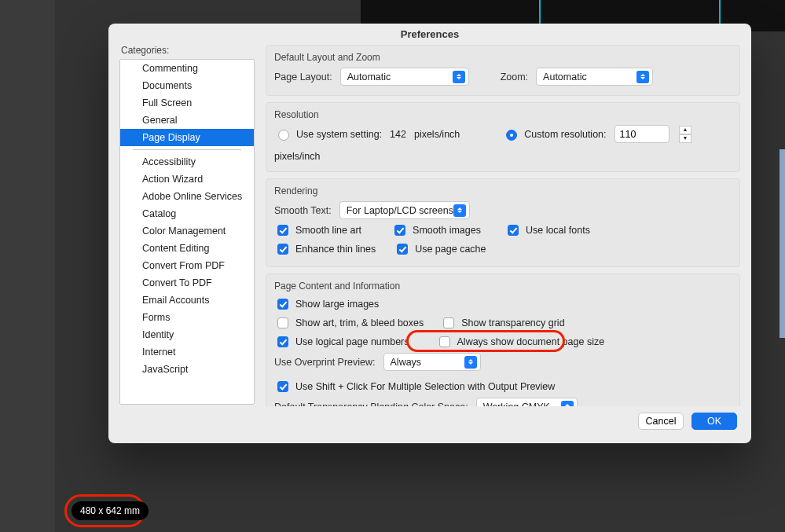 Image resolution: width=785 pixels, height=532 pixels. Describe the element at coordinates (714, 421) in the screenshot. I see `ok-button: OK` at that location.